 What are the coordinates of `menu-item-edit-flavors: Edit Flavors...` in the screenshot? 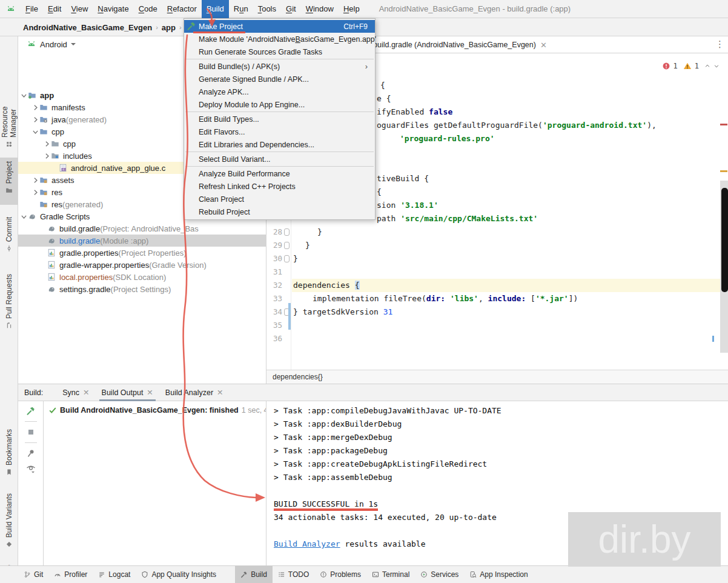 It's located at (280, 132).